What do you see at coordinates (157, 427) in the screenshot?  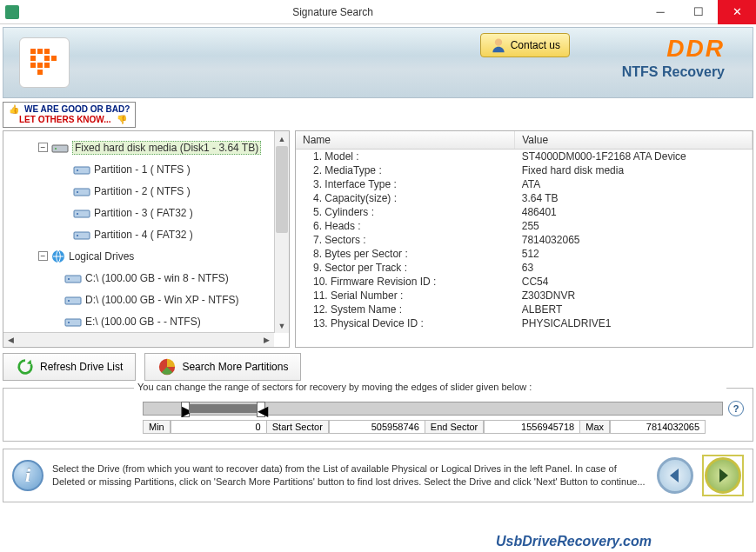 I see `min-label: Min` at bounding box center [157, 427].